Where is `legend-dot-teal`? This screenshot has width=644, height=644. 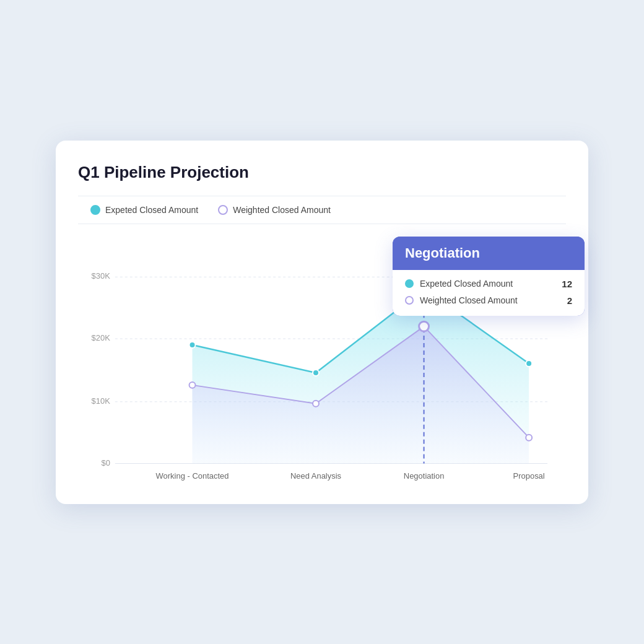
legend-dot-teal is located at coordinates (95, 210).